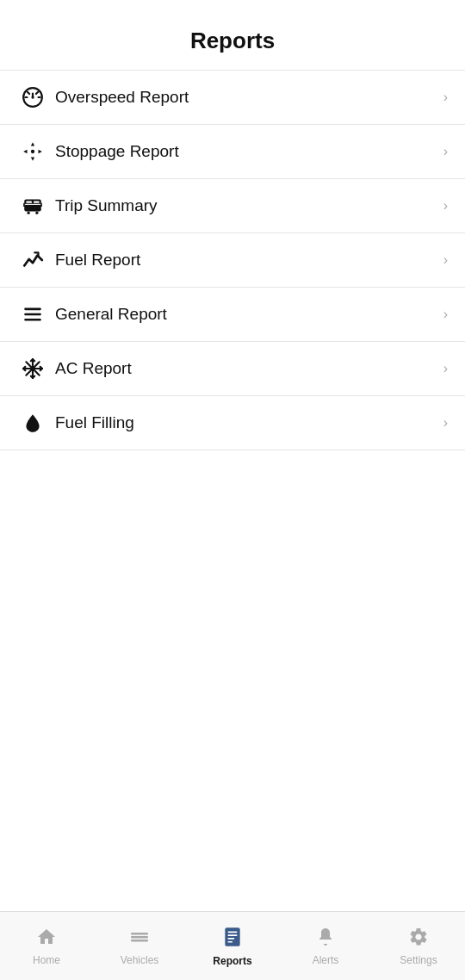 Image resolution: width=465 pixels, height=980 pixels. I want to click on nav-label-home: Home, so click(46, 960).